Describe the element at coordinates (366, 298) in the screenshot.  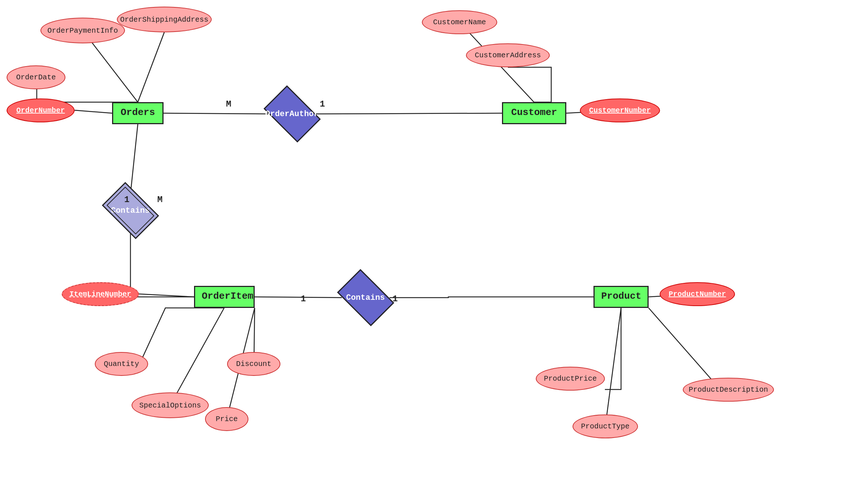
I see `relationship-contains2-label: Contains` at that location.